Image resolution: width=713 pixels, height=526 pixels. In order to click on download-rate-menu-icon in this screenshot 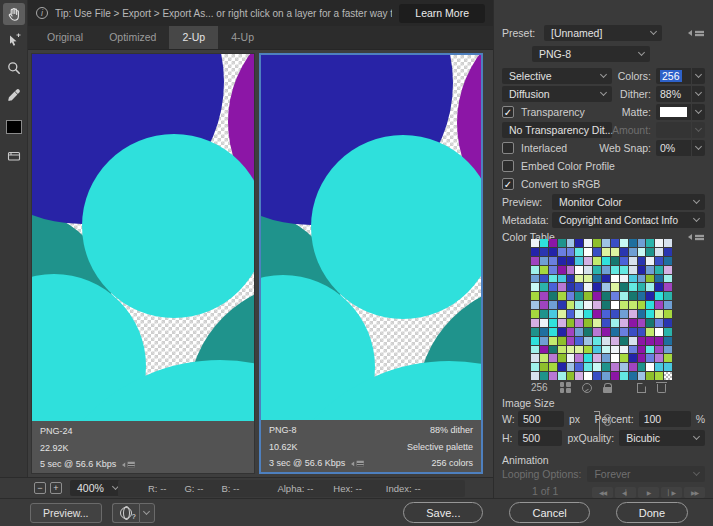, I will do `click(358, 462)`.